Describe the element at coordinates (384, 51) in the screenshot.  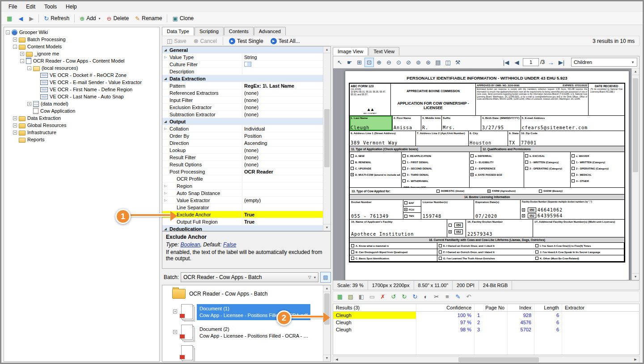
I see `viewer-tab: Text View` at that location.